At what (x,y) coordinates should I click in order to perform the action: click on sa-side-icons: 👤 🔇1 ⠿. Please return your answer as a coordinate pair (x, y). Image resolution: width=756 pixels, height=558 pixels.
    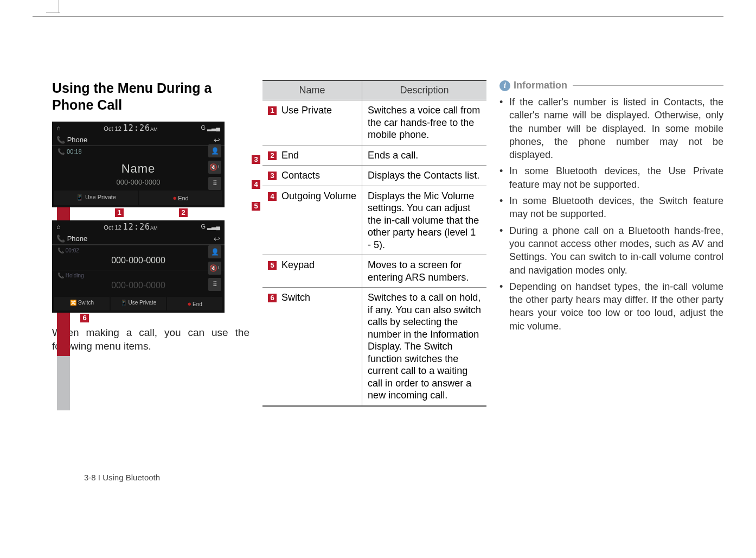
    Looking at the image, I should click on (215, 167).